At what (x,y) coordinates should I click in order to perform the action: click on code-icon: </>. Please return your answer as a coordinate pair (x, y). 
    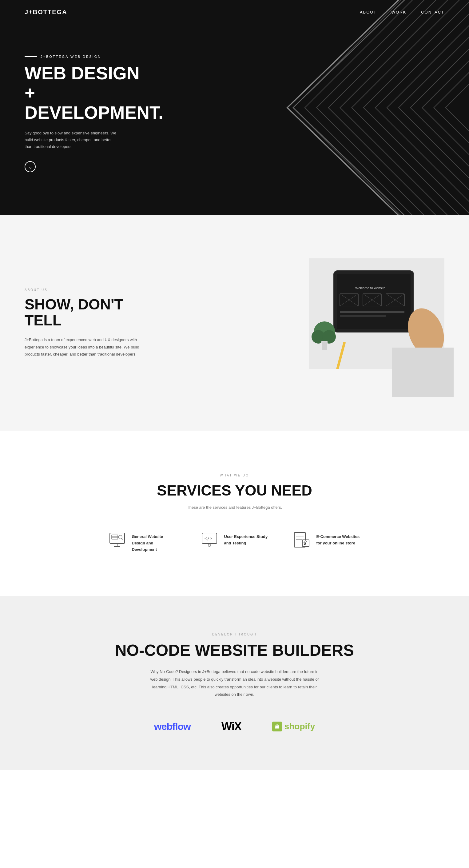
    Looking at the image, I should click on (210, 540).